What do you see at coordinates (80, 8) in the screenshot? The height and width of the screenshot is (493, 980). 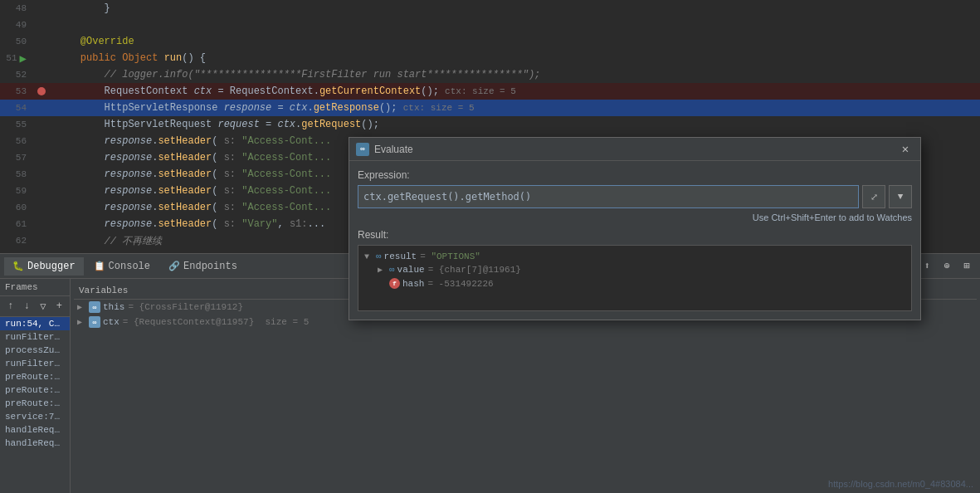 I see `line-content-48: }` at bounding box center [80, 8].